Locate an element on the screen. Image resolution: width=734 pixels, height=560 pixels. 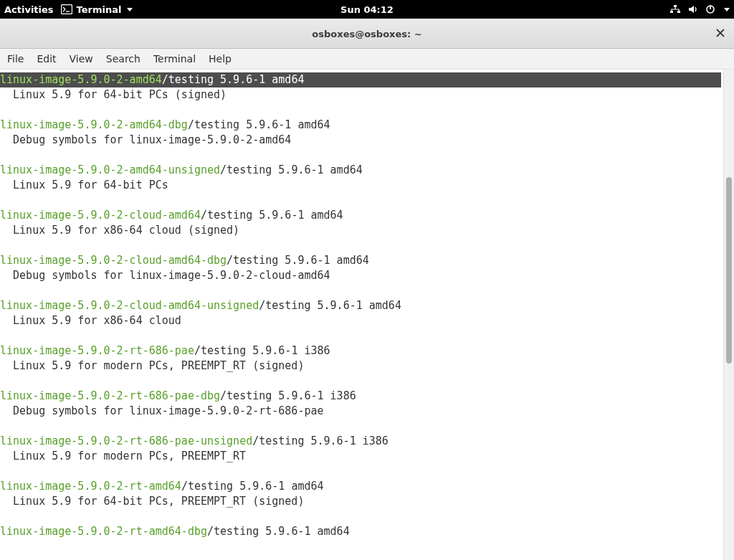
menu-edit: Edit is located at coordinates (46, 59).